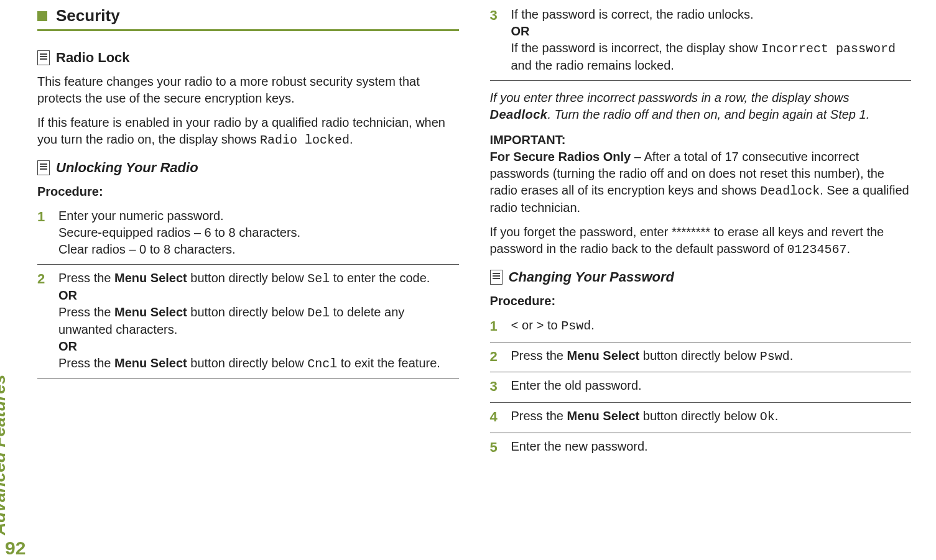 Image resolution: width=936 pixels, height=560 pixels. Describe the element at coordinates (528, 140) in the screenshot. I see `important-label: IMPORTANT:` at that location.